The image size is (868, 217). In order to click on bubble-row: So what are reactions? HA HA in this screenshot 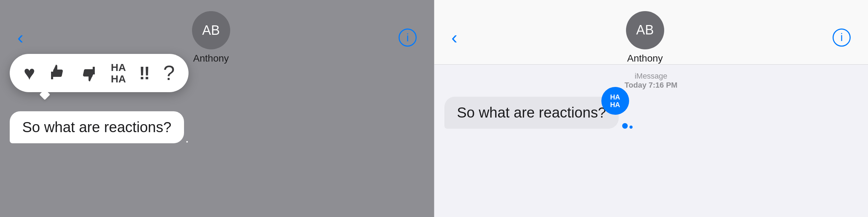, I will do `click(539, 113)`.